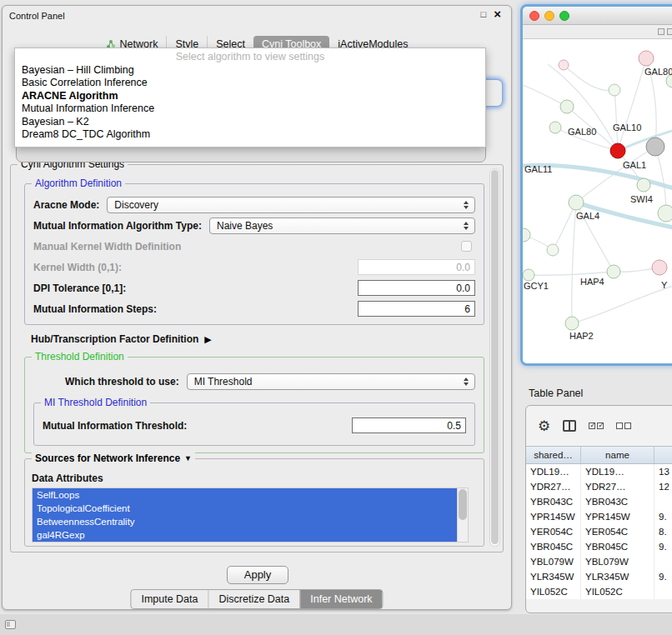  Describe the element at coordinates (599, 562) in the screenshot. I see `table-row: YBL079WYBL079W` at that location.